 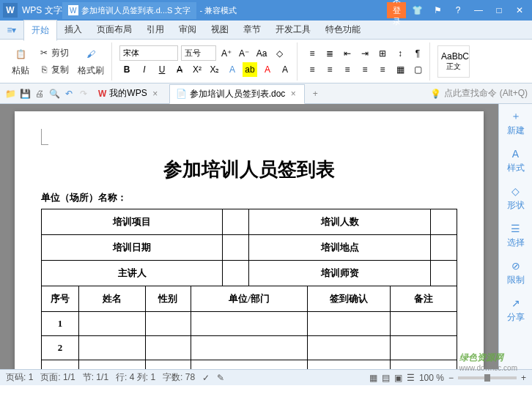 I want to click on file-menu-icon: ≡▾, so click(x=12, y=30).